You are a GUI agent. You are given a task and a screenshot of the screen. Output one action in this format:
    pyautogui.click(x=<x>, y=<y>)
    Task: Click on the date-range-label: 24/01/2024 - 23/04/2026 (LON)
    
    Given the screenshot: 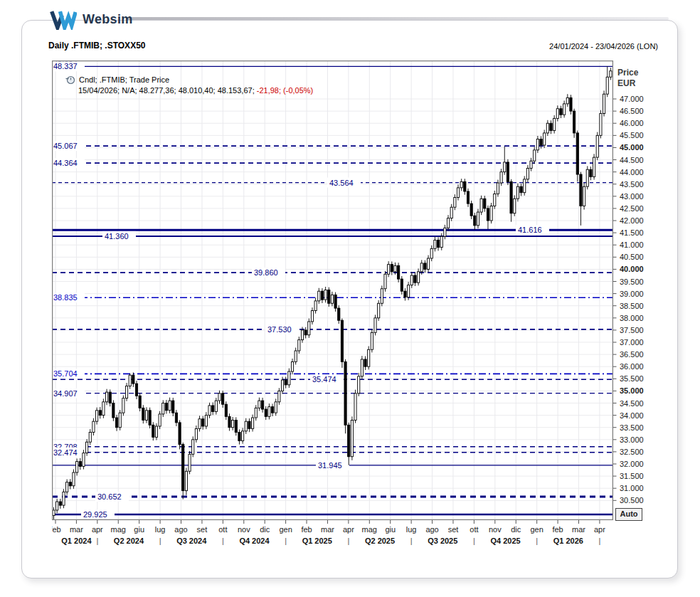 What is the action you would take?
    pyautogui.click(x=603, y=46)
    